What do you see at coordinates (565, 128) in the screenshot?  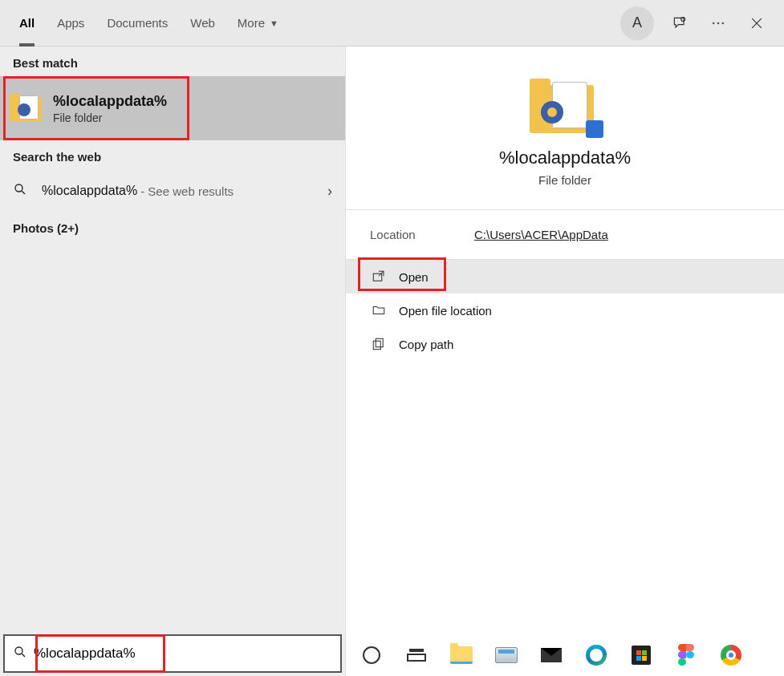 I see `preview-header: %localappdata% File folder` at bounding box center [565, 128].